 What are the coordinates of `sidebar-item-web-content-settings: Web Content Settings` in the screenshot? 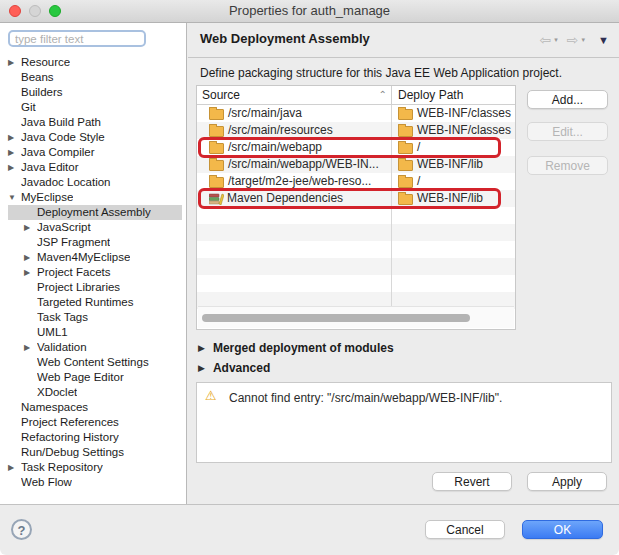 It's located at (95, 362).